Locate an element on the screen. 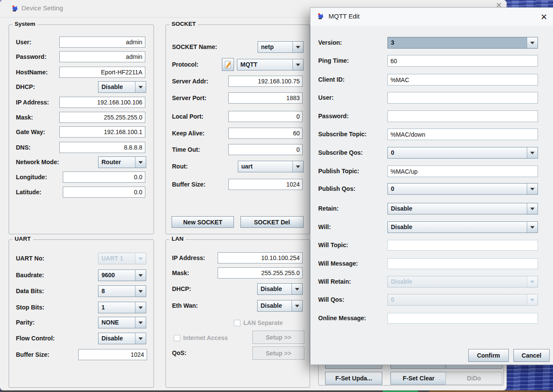  cancel-button: Cancel is located at coordinates (531, 355).